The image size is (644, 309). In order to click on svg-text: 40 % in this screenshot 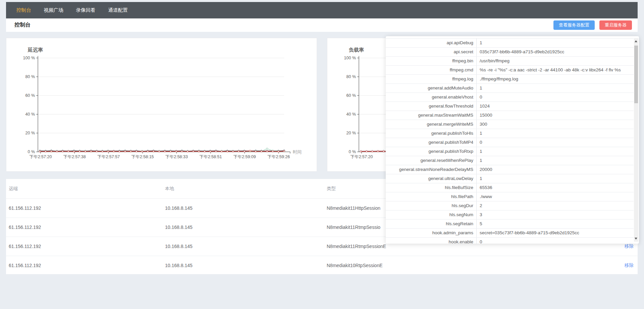, I will do `click(352, 114)`.